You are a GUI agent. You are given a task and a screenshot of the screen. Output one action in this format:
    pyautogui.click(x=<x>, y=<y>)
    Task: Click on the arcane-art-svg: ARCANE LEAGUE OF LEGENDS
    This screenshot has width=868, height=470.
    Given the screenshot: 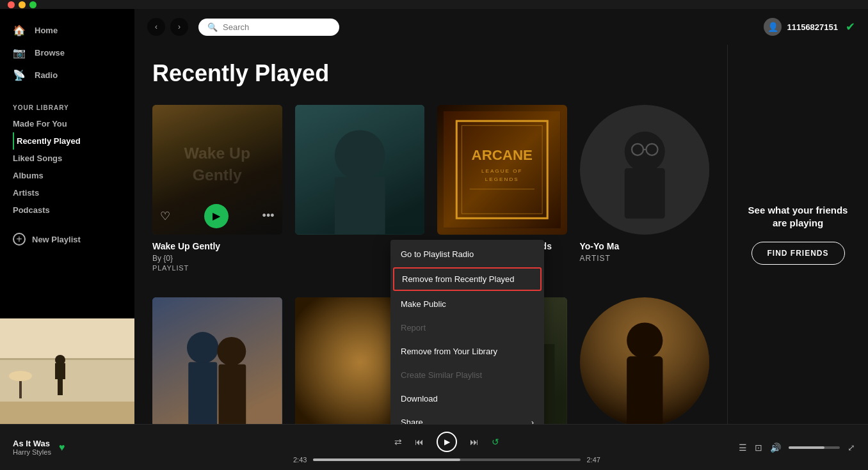 What is the action you would take?
    pyautogui.click(x=502, y=170)
    